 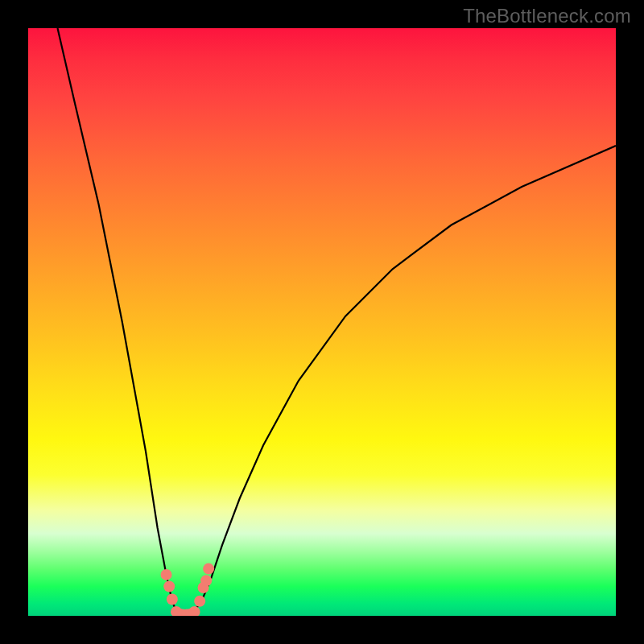 What do you see at coordinates (547, 16) in the screenshot?
I see `attribution-text: TheBottleneck.com` at bounding box center [547, 16].